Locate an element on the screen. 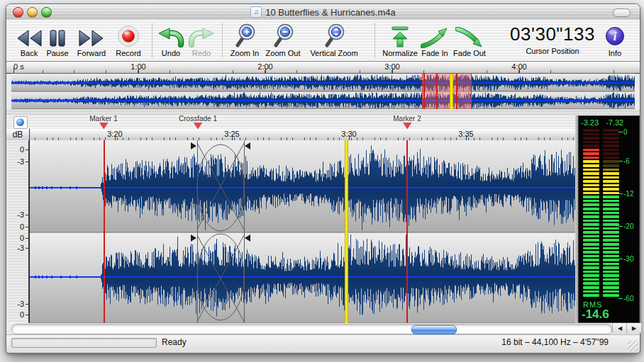  zoom-button is located at coordinates (47, 13).